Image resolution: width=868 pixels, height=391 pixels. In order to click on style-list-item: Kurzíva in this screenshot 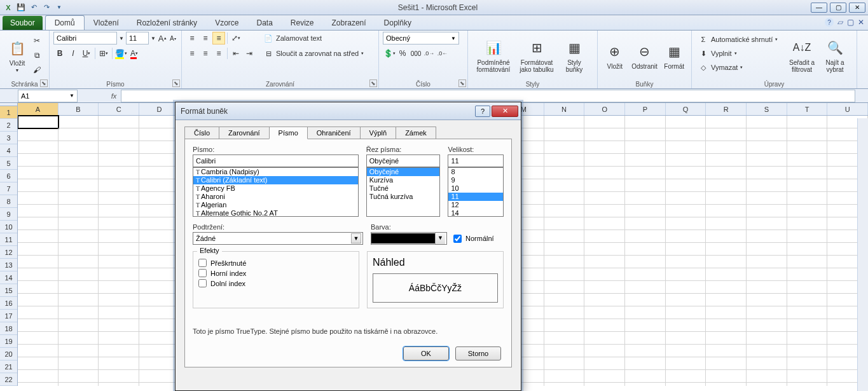, I will do `click(403, 181)`.